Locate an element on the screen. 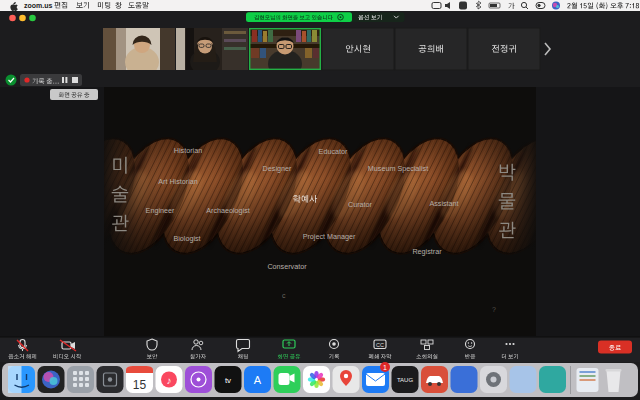 The width and height of the screenshot is (640, 400). svg-text: 1 is located at coordinates (385, 368).